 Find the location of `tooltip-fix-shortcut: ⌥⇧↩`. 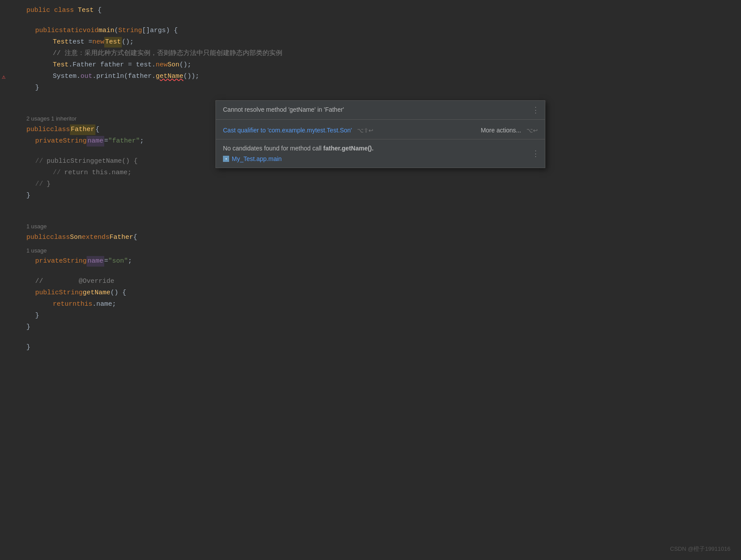

tooltip-fix-shortcut: ⌥⇧↩ is located at coordinates (365, 130).